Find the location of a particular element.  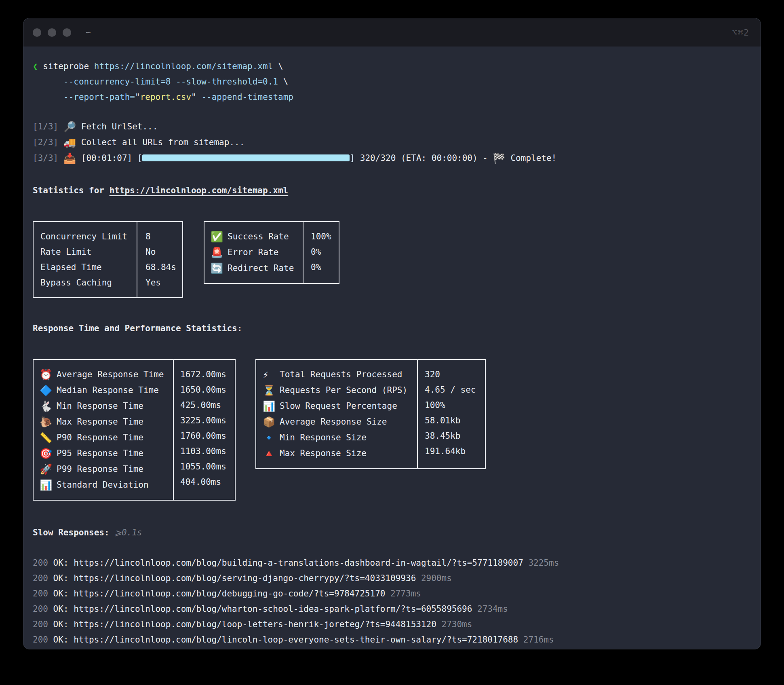

progress-count: 320/320 is located at coordinates (378, 158).